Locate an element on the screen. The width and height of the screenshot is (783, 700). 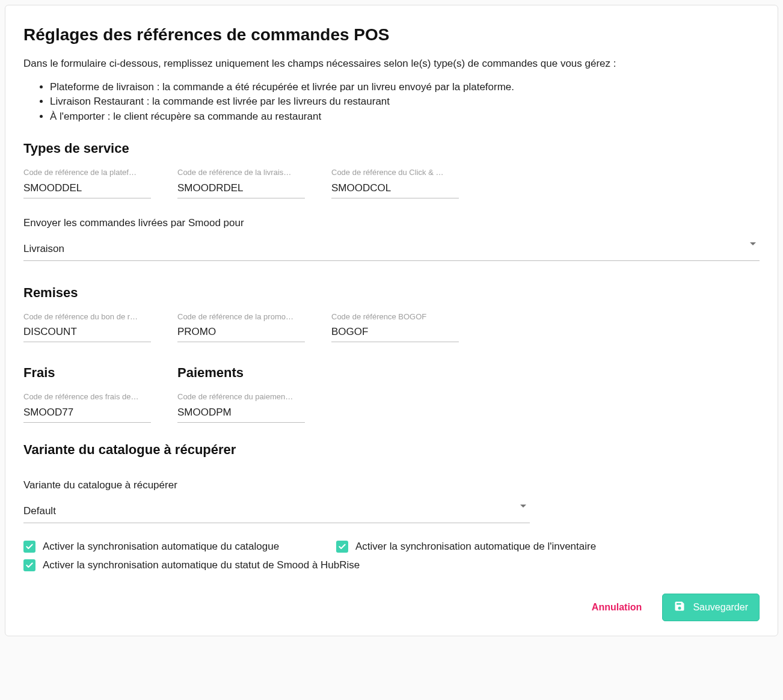
click-collect-ref-input is located at coordinates (395, 190).